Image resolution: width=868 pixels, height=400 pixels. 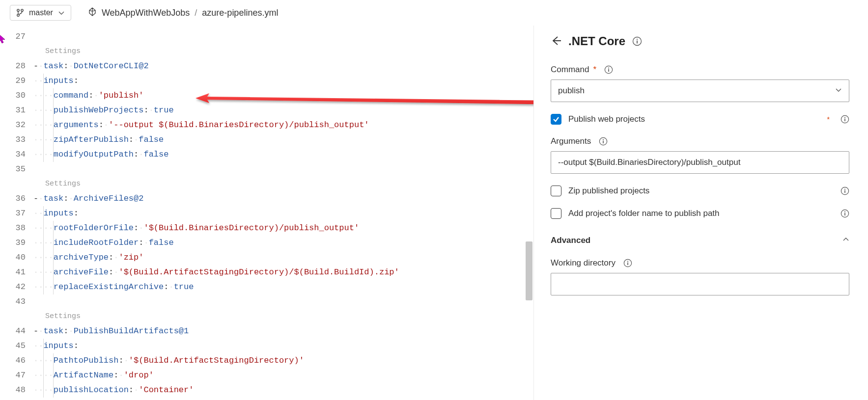 What do you see at coordinates (571, 91) in the screenshot?
I see `command-value: publish` at bounding box center [571, 91].